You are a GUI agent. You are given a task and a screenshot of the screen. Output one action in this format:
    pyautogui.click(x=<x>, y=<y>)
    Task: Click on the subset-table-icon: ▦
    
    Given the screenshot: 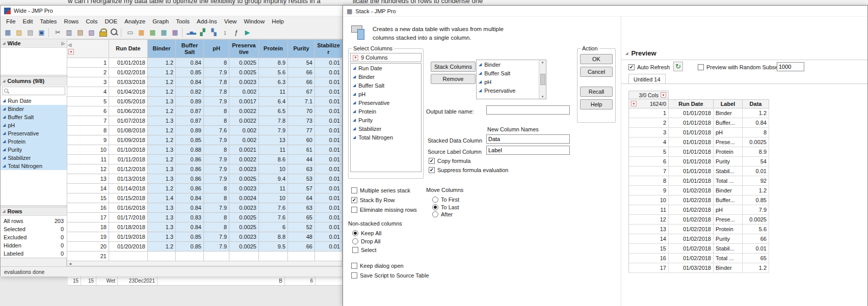 What is the action you would take?
    pyautogui.click(x=153, y=33)
    